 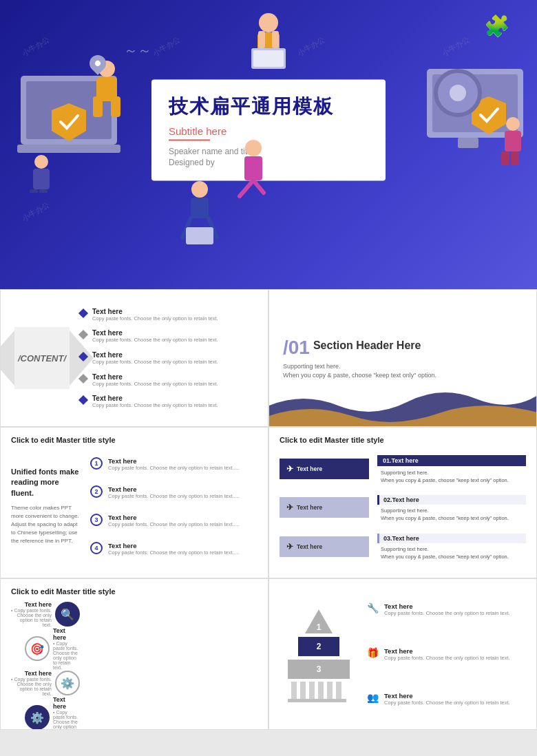 I want to click on flow-row-3: Text here • Copy paste fonts. Choose the…, so click(x=45, y=683).